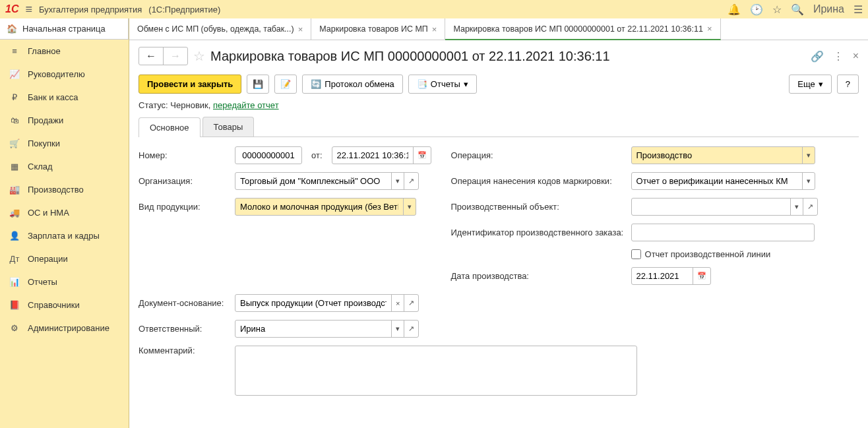 This screenshot has width=868, height=428. I want to click on sidebar-home: 🏠 Начальная страница, so click(65, 29).